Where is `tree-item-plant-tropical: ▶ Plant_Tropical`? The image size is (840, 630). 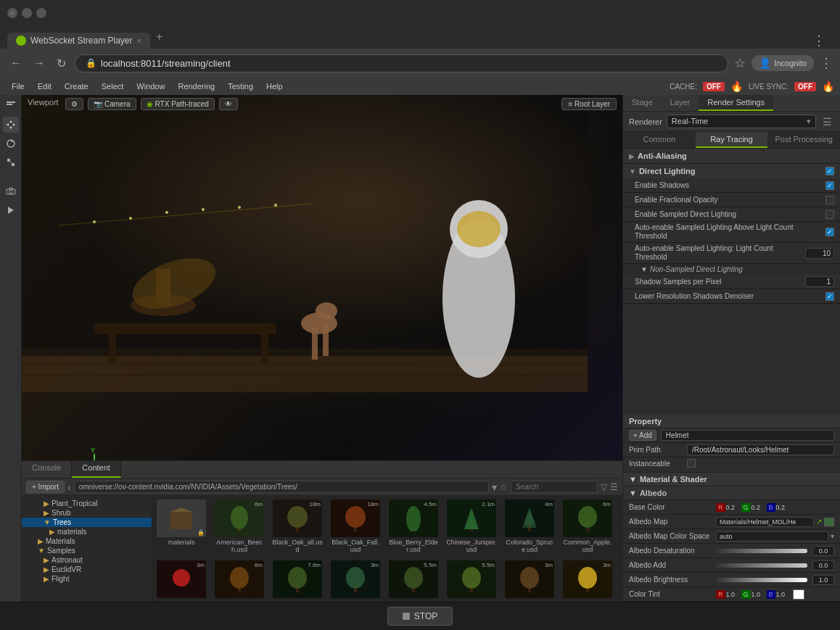 tree-item-plant-tropical: ▶ Plant_Tropical is located at coordinates (87, 503).